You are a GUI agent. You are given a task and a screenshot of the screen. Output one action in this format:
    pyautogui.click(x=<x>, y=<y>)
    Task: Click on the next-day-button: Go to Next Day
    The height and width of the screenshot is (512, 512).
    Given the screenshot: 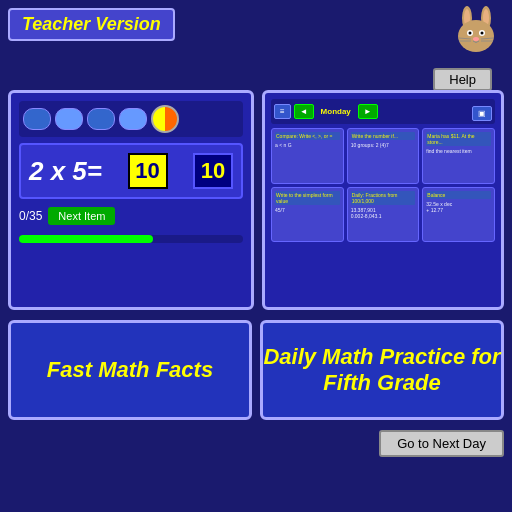 What is the action you would take?
    pyautogui.click(x=442, y=444)
    